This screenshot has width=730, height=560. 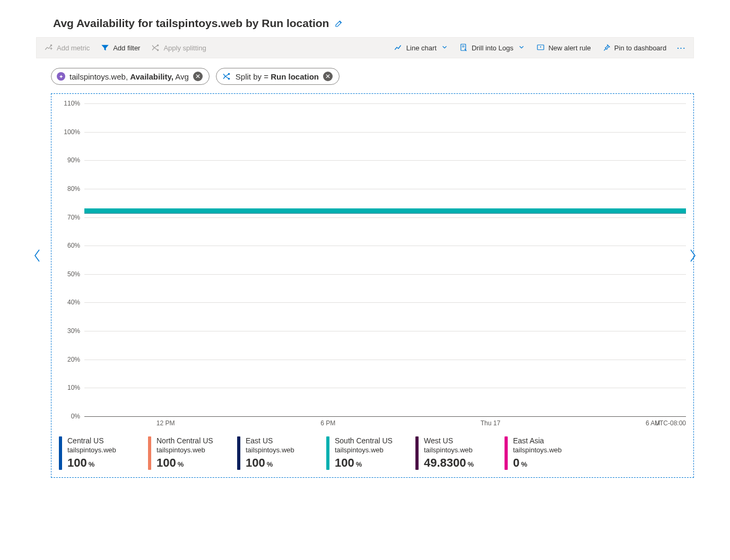 I want to click on new-alert-label: New alert rule, so click(x=570, y=48).